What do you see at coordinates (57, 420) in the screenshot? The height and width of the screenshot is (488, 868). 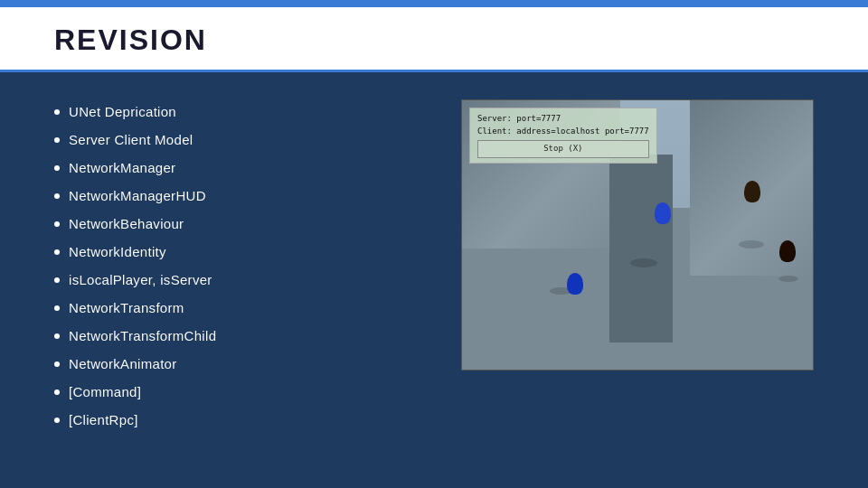 I see `bullet-dot-client-rpc` at bounding box center [57, 420].